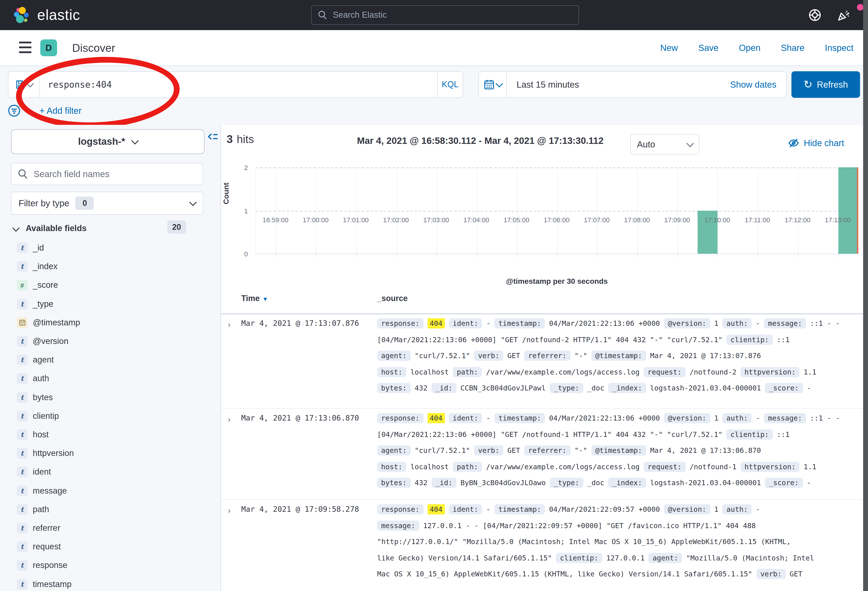 The image size is (868, 591). Describe the element at coordinates (46, 15) in the screenshot. I see `elastic-logo: elastic` at that location.